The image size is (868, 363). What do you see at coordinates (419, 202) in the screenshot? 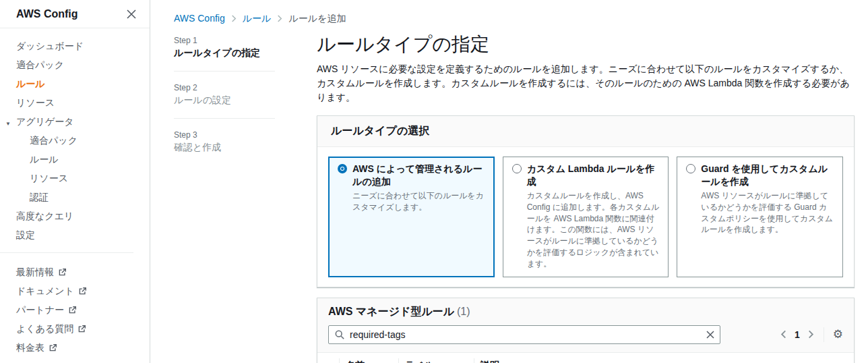
I see `tile-description: ニーズに合わせて以下のルールをカスタマイズします。` at bounding box center [419, 202].